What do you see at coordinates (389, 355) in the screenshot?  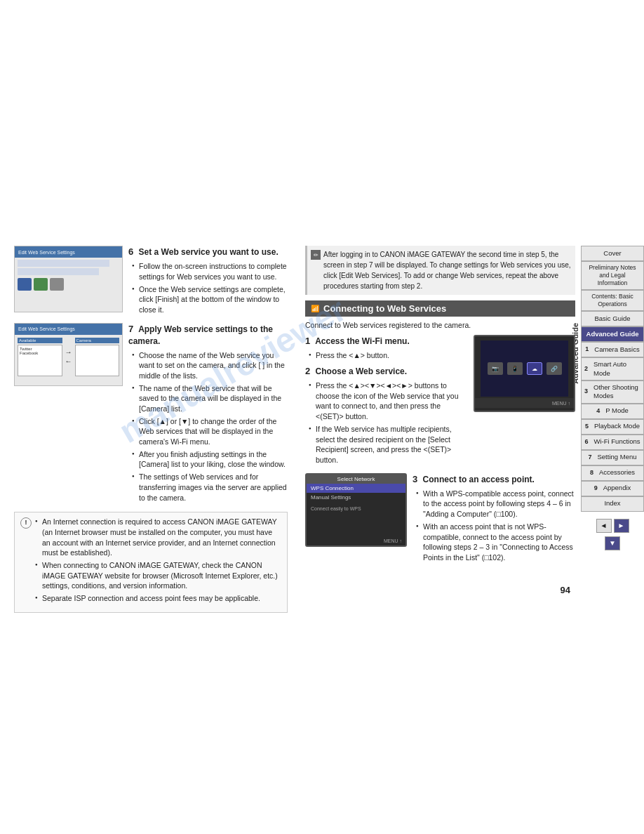 I see `step1-bullet-1: Press the <▲> button.` at bounding box center [389, 355].